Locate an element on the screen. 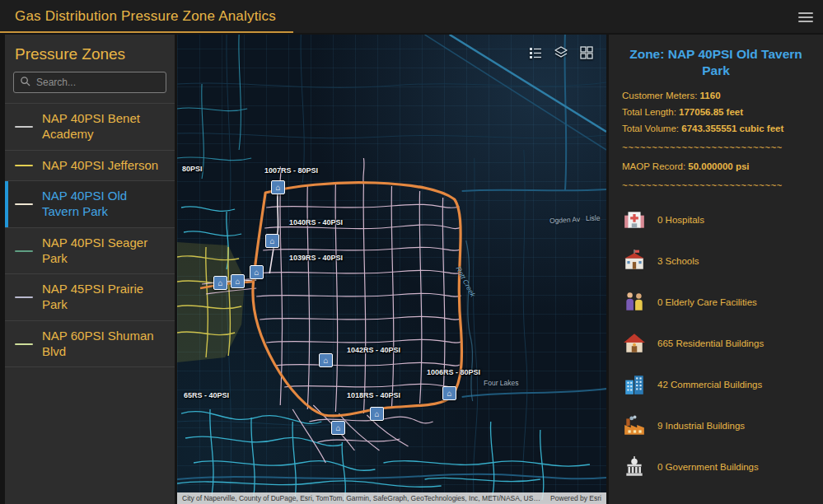 This screenshot has height=504, width=823. commercial-icon is located at coordinates (634, 385).